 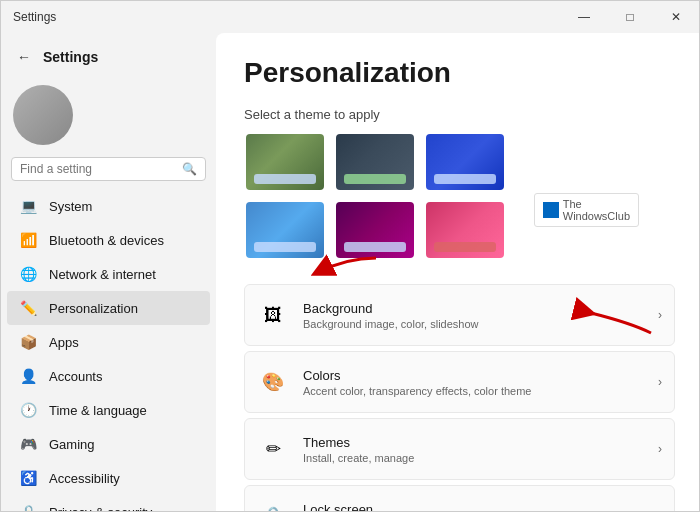 I want to click on sidebar-item-accessibility: ♿ Accessibility, so click(x=108, y=478).